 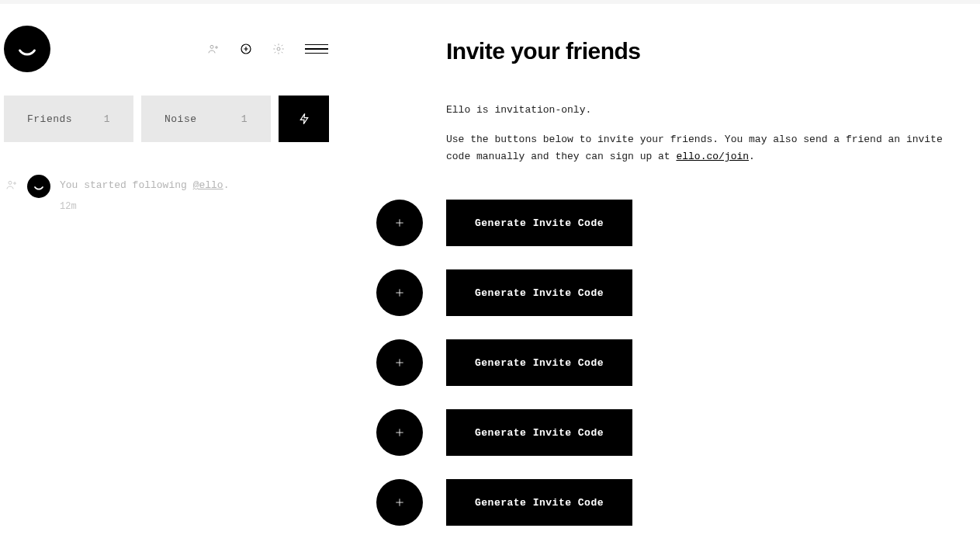 What do you see at coordinates (712, 157) in the screenshot?
I see `join-link: ello.co/join` at bounding box center [712, 157].